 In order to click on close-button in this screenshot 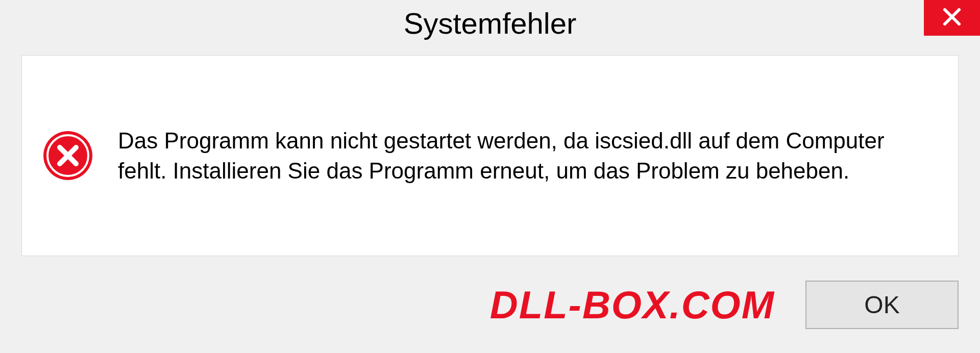, I will do `click(952, 18)`.